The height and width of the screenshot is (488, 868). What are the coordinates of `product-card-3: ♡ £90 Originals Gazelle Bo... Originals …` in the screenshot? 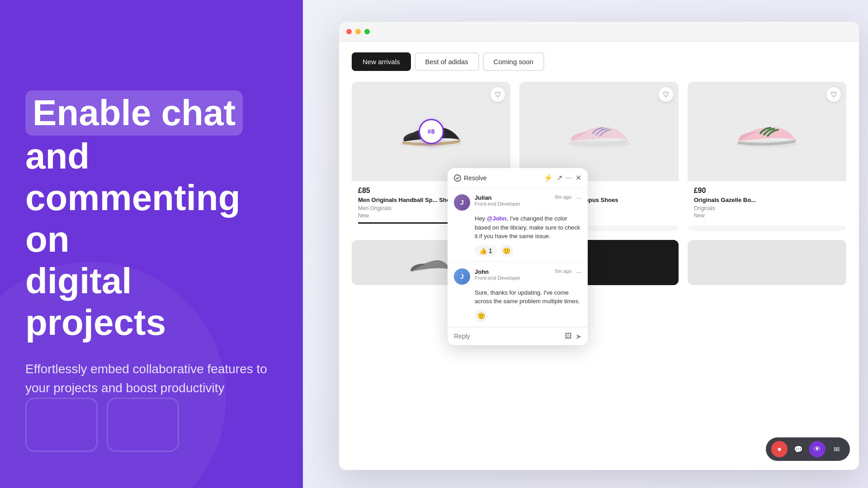 It's located at (767, 156).